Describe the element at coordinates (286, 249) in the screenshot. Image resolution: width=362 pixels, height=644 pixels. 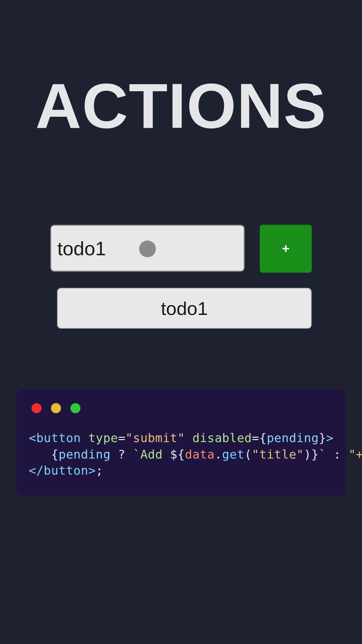
I see `plus-icon: +` at that location.